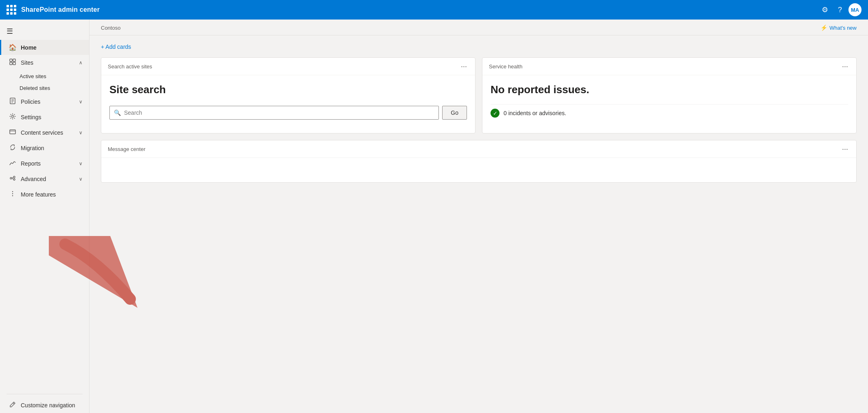 This screenshot has height=413, width=868. Describe the element at coordinates (670, 113) in the screenshot. I see `health-status-row: ✓ 0 incidents or advisories.` at that location.